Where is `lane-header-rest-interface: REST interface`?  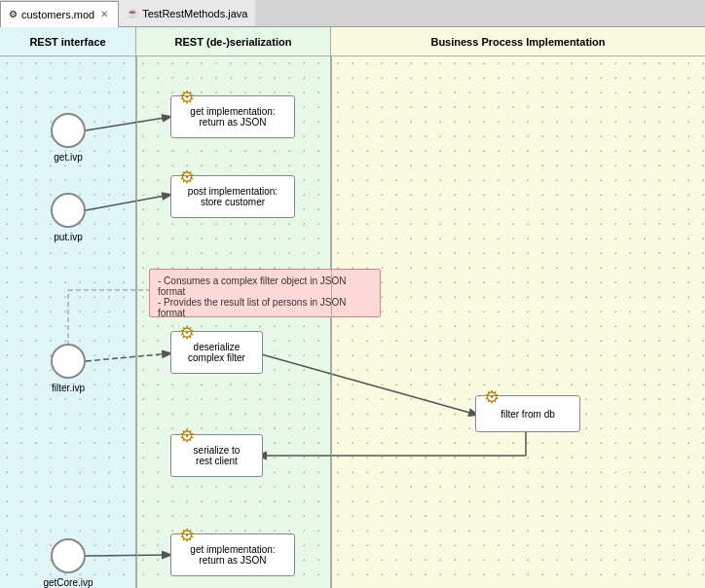 lane-header-rest-interface: REST interface is located at coordinates (68, 42).